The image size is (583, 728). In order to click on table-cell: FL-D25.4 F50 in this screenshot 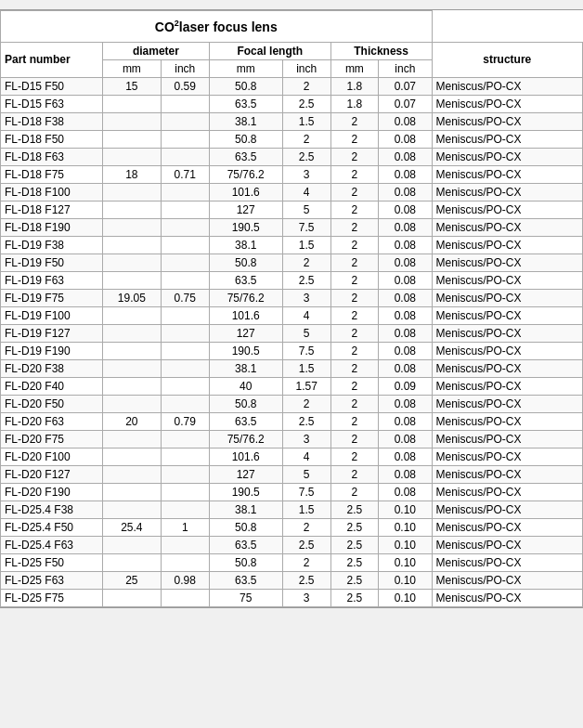, I will do `click(52, 527)`.